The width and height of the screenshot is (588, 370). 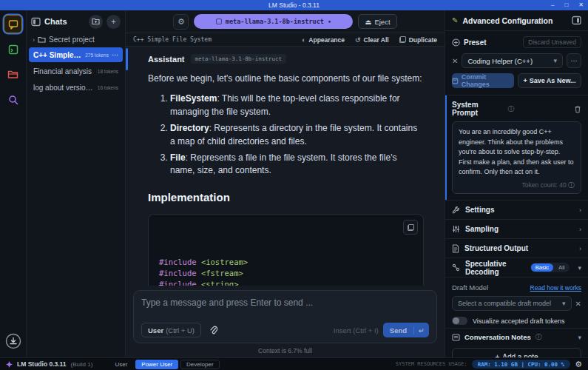 I want to click on save-as-new-button: + Save As New..., so click(x=550, y=81).